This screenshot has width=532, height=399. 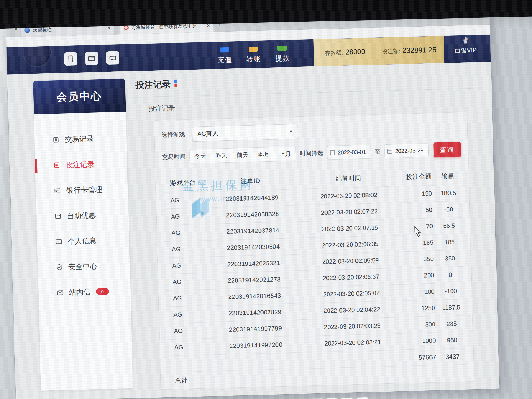 I want to click on mouse-cursor, so click(x=418, y=232).